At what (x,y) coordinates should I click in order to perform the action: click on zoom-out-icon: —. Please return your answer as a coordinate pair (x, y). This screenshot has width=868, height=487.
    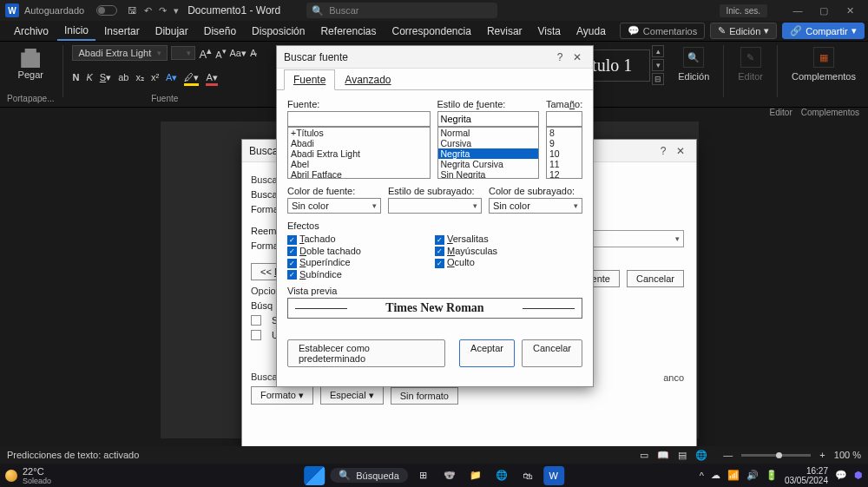
    Looking at the image, I should click on (727, 455).